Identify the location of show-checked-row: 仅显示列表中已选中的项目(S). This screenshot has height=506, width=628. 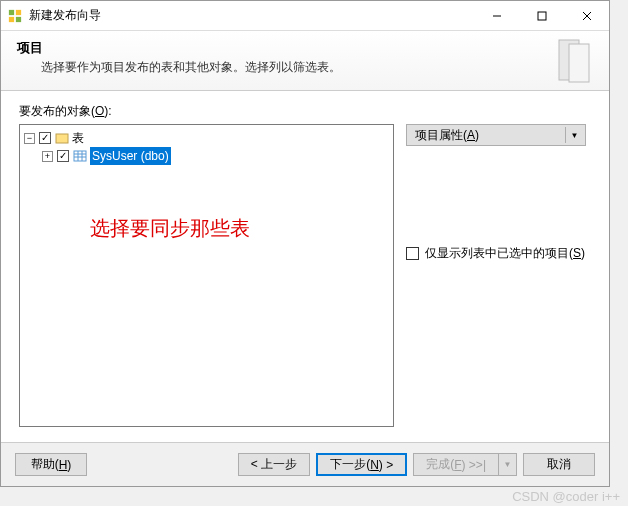
(498, 254).